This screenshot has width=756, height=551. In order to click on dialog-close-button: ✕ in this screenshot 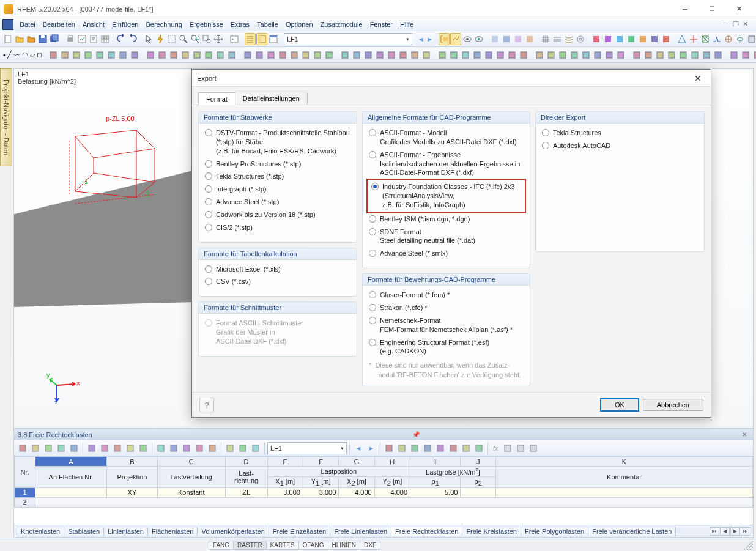, I will do `click(698, 78)`.